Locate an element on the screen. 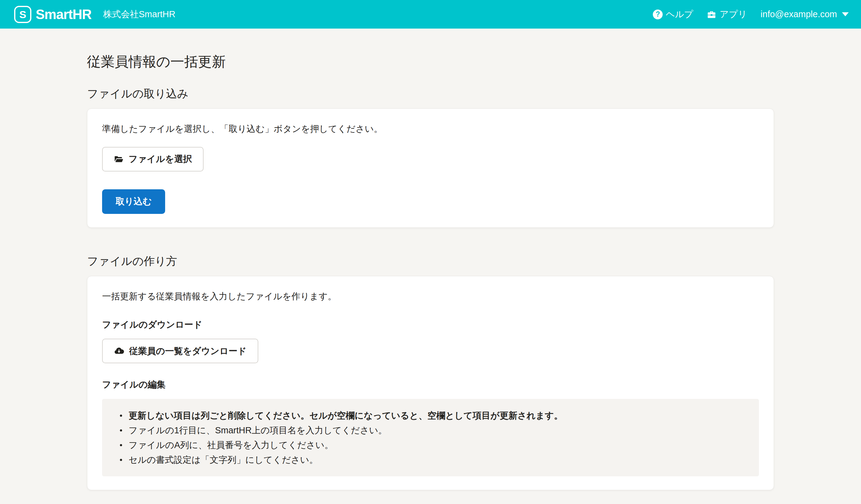  help-label: ヘルプ is located at coordinates (679, 14).